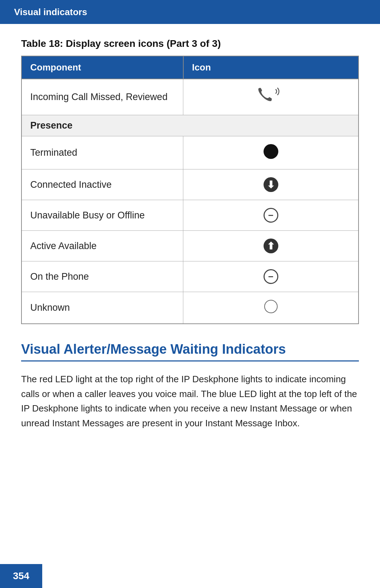  What do you see at coordinates (271, 246) in the screenshot?
I see `icon-cell: ⬆` at bounding box center [271, 246].